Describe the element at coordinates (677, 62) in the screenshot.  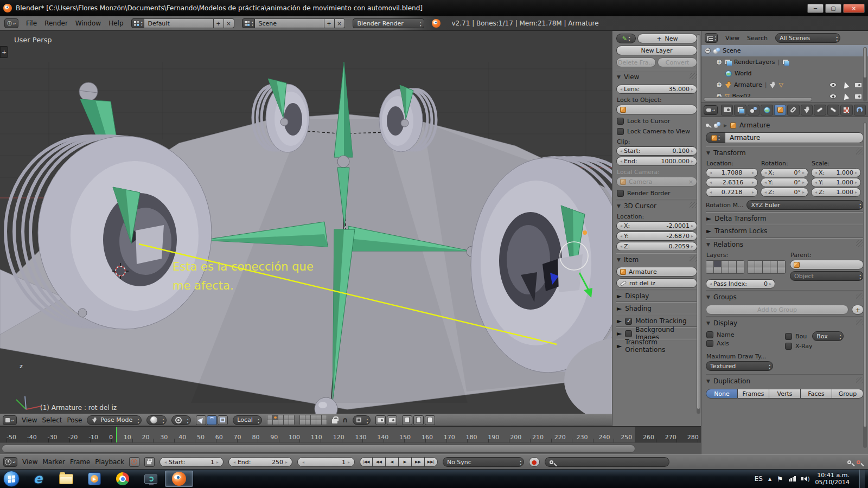
I see `convert-button: Convert` at that location.